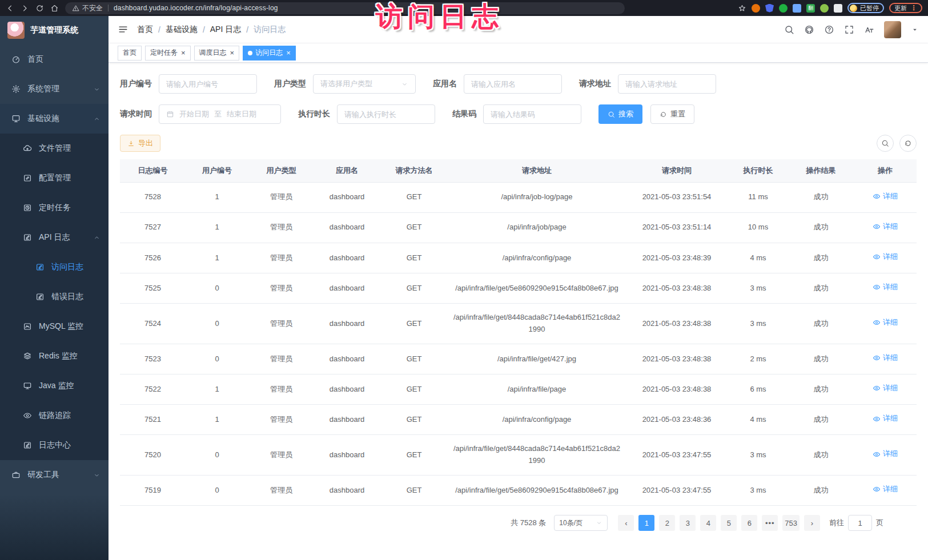 This screenshot has height=560, width=928. What do you see at coordinates (213, 53) in the screenshot?
I see `tab-label: 调度日志` at bounding box center [213, 53].